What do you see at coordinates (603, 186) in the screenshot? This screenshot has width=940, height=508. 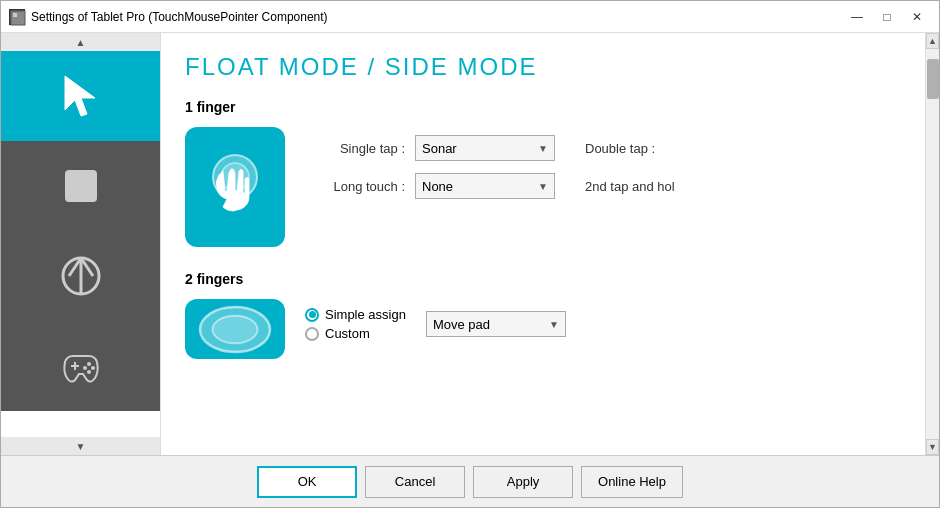 I see `long-touch-row: Long touch : None ▼ 2nd tap and hol` at bounding box center [603, 186].